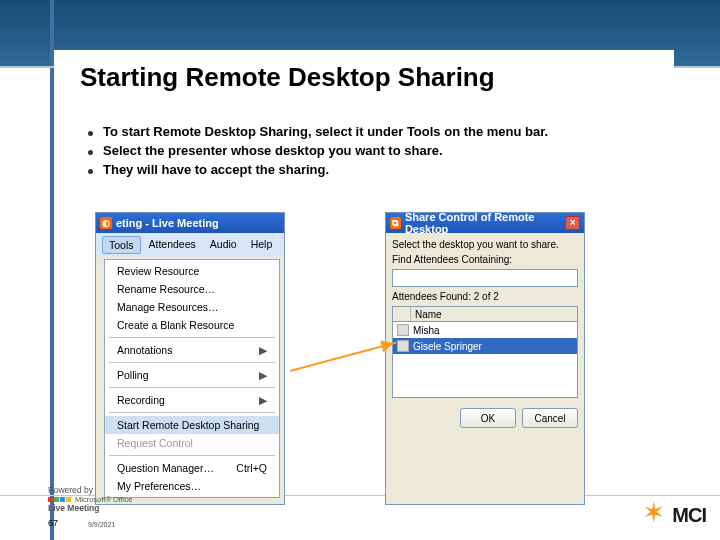 The image size is (720, 540). Describe the element at coordinates (262, 245) in the screenshot. I see `menu-help: Help` at that location.